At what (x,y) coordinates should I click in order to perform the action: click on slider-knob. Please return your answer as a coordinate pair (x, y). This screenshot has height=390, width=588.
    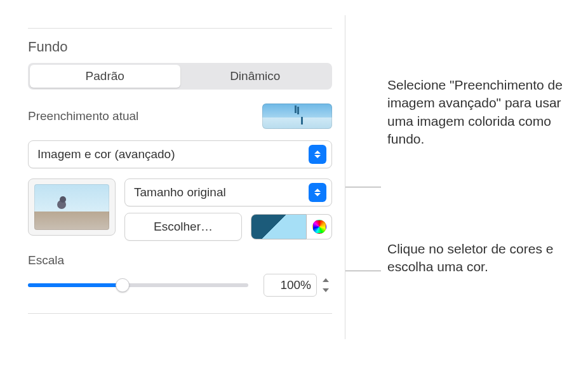
    Looking at the image, I should click on (123, 285).